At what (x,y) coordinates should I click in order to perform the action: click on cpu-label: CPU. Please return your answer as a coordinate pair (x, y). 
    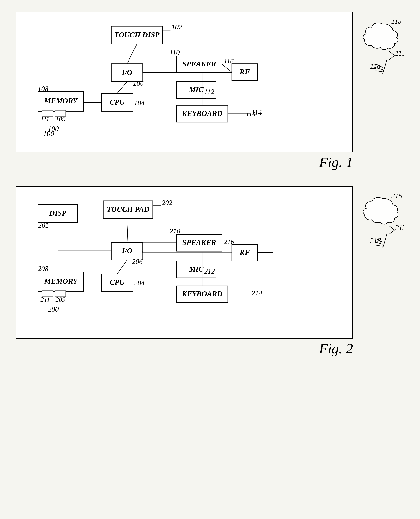
    Looking at the image, I should click on (117, 102).